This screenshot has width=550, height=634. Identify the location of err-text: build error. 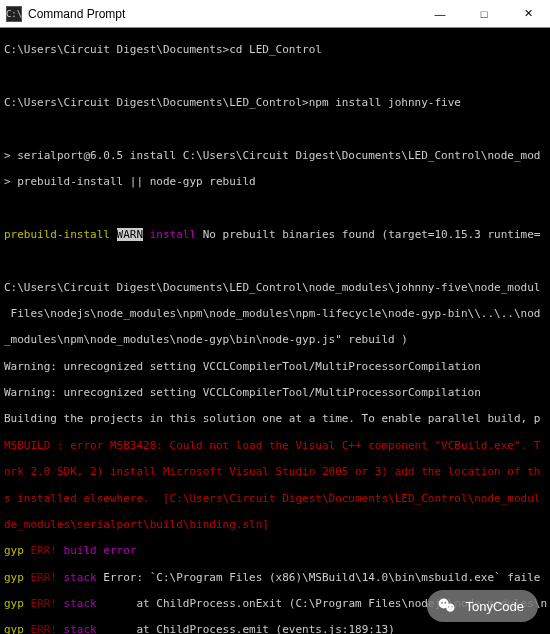
(96, 550).